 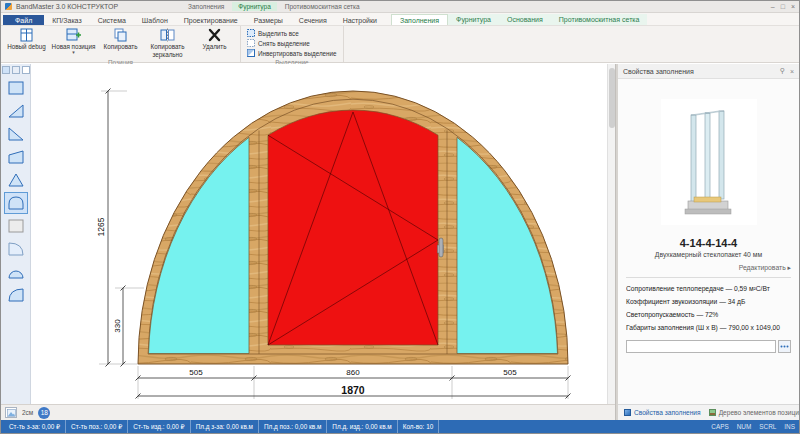 I want to click on new-position-button: Новая позиция ▾, so click(x=74, y=40).